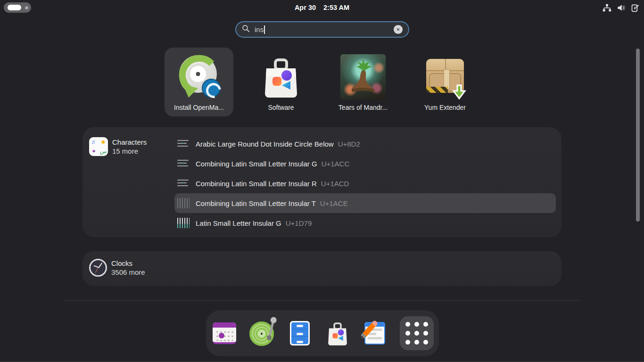  Describe the element at coordinates (635, 8) in the screenshot. I see `battery-charging-icon` at that location.